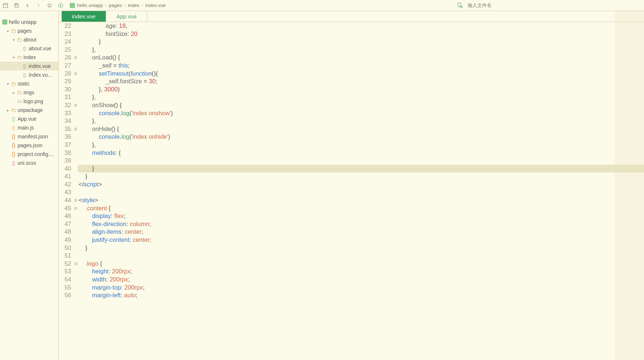 Image resolution: width=644 pixels, height=360 pixels. Describe the element at coordinates (36, 154) in the screenshot. I see `tree-label: project.config....` at that location.